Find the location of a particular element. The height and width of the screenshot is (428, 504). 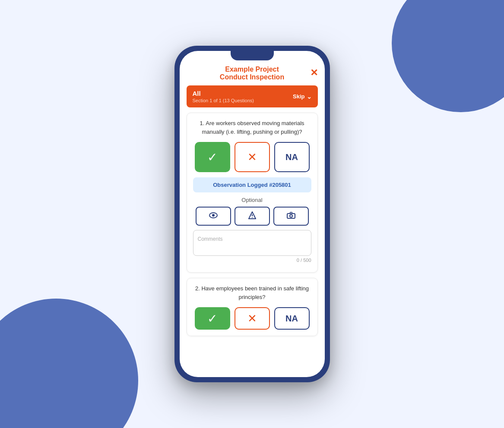

alert-button is located at coordinates (252, 216).